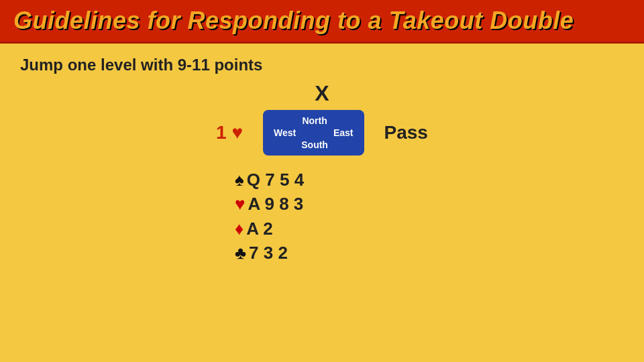 This screenshot has height=362, width=644. I want to click on page-title: Guidelines for Responding to a Takeout D…, so click(294, 20).